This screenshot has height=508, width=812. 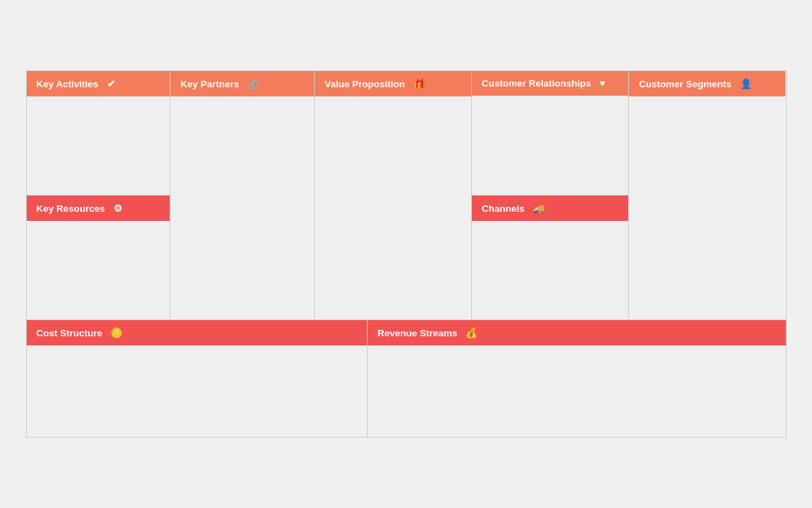 What do you see at coordinates (68, 84) in the screenshot?
I see `key-activities-label: Key Activities` at bounding box center [68, 84].